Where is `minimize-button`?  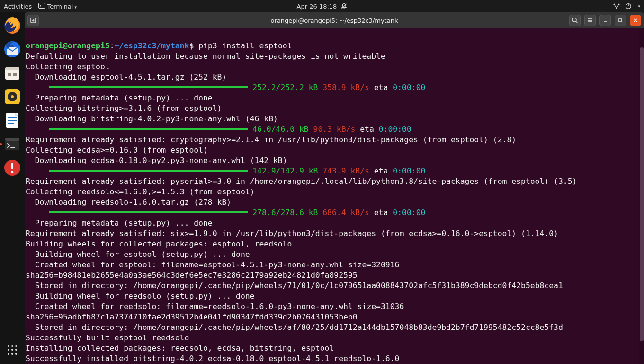 minimize-button is located at coordinates (605, 20).